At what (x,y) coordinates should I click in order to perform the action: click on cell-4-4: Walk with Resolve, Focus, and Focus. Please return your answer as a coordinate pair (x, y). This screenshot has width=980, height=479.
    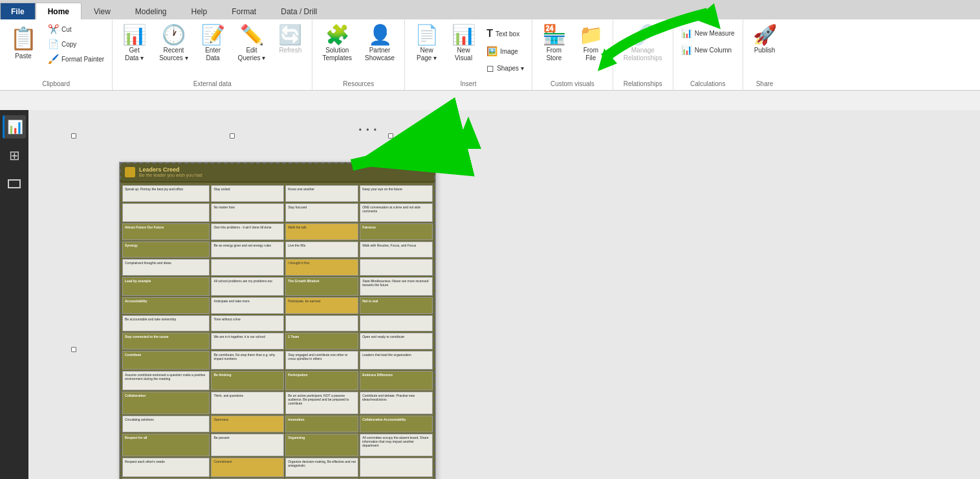
    Looking at the image, I should click on (396, 250).